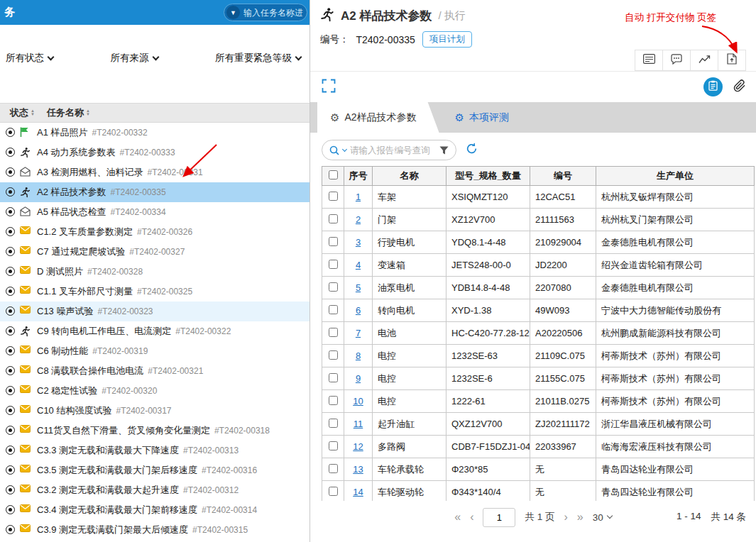 The width and height of the screenshot is (756, 542). What do you see at coordinates (564, 447) in the screenshot?
I see `part-code: 22033967` at bounding box center [564, 447].